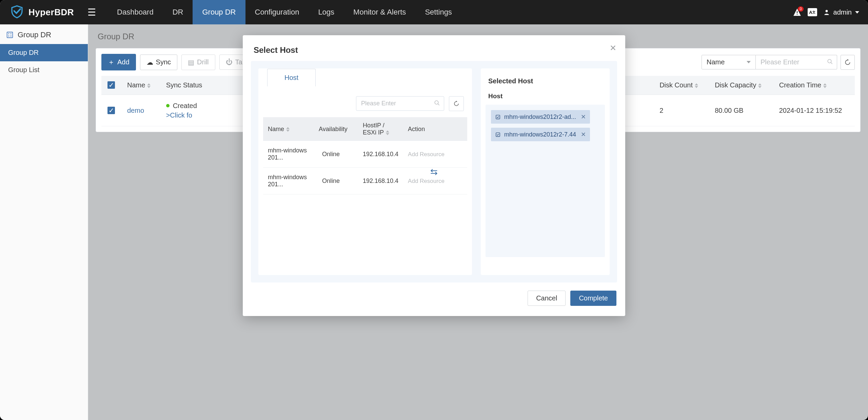  I want to click on user-icon, so click(827, 12).